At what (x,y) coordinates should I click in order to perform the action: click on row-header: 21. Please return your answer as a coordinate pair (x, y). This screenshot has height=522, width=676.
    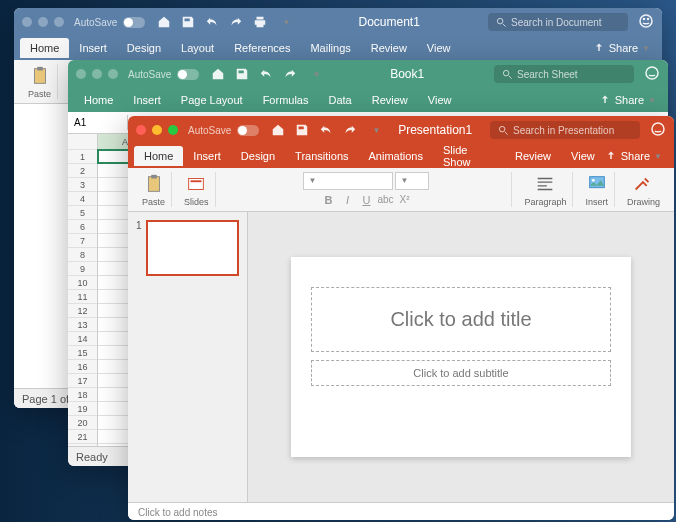
    Looking at the image, I should click on (82, 437).